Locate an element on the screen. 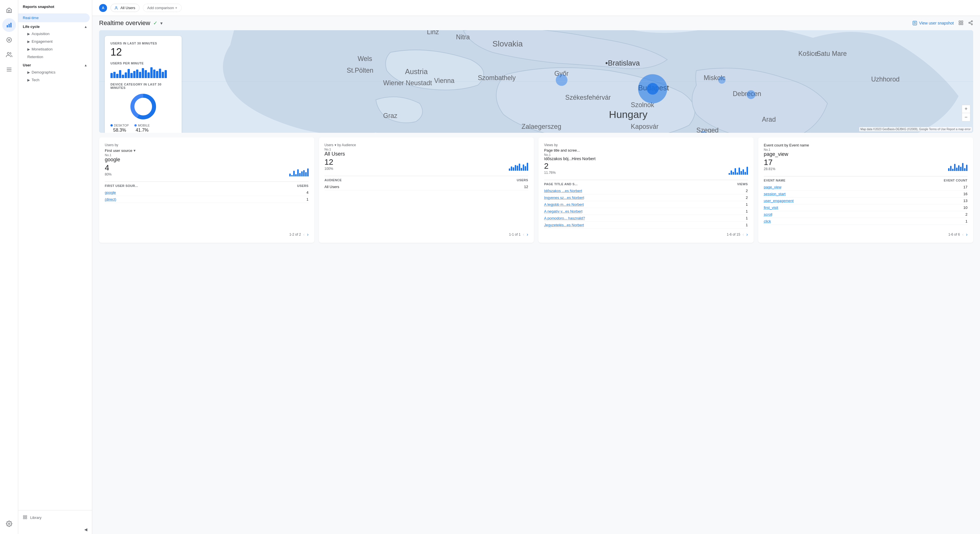  sidebar-item-tech: ▶ Tech is located at coordinates (55, 80).